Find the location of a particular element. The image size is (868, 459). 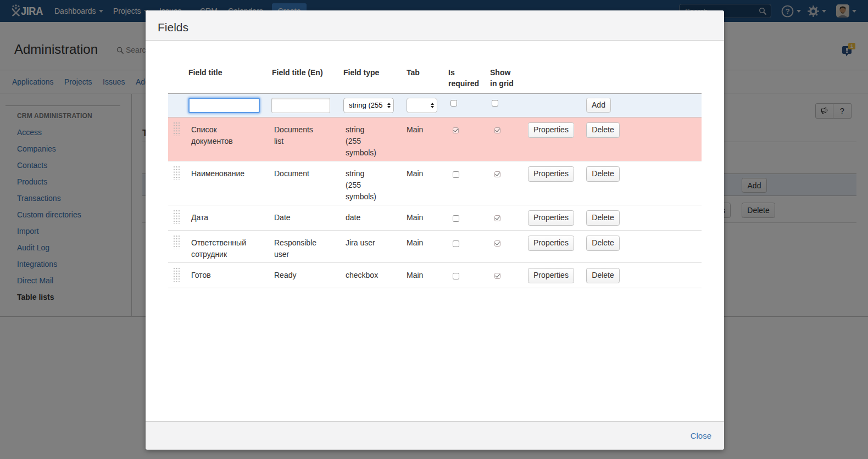

new-field-required-checkbox is located at coordinates (454, 103).